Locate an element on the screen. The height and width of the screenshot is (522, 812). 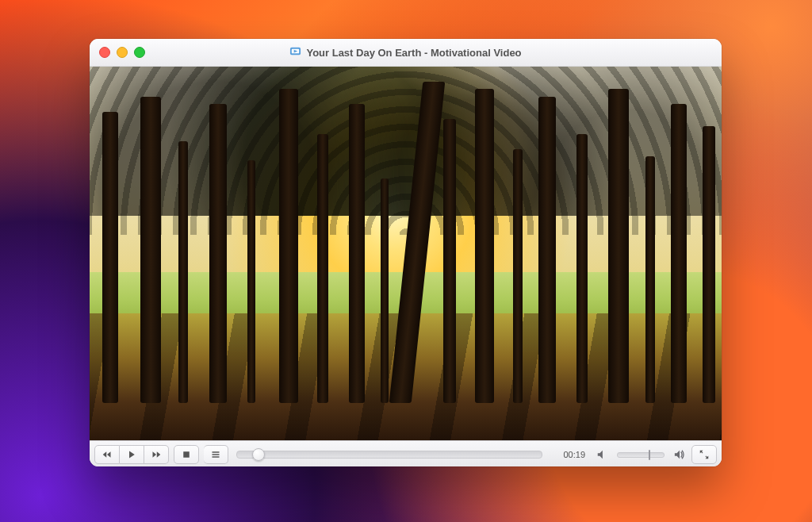
elapsed-time: 00:19 is located at coordinates (570, 455).